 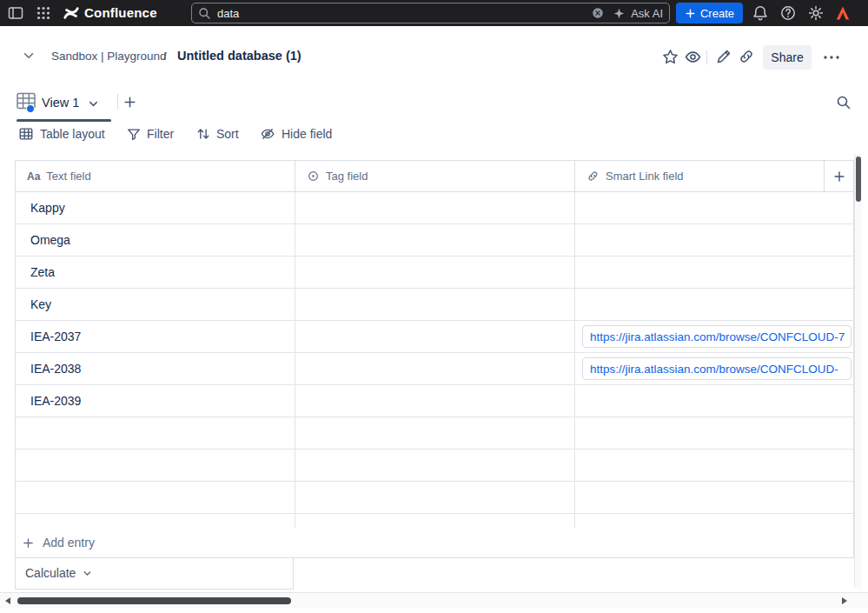 I want to click on cell-text: Kappy, so click(x=156, y=208).